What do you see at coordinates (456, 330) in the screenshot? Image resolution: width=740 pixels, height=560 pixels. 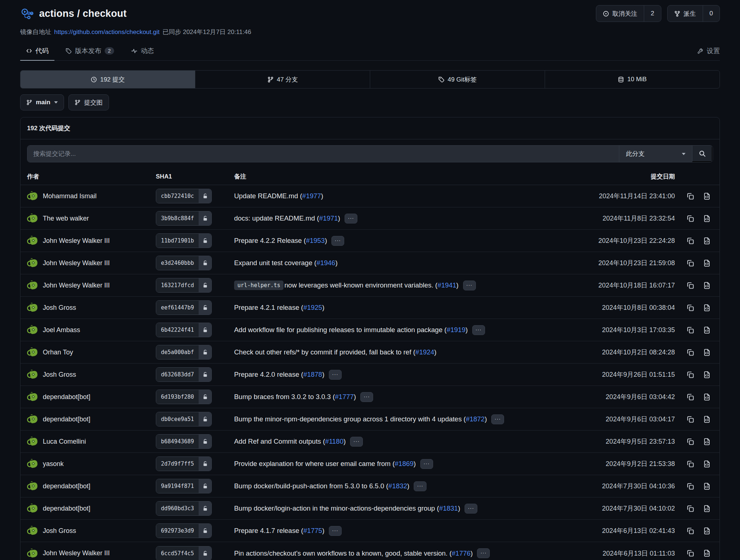 I see `message-issue-link: #1919` at bounding box center [456, 330].